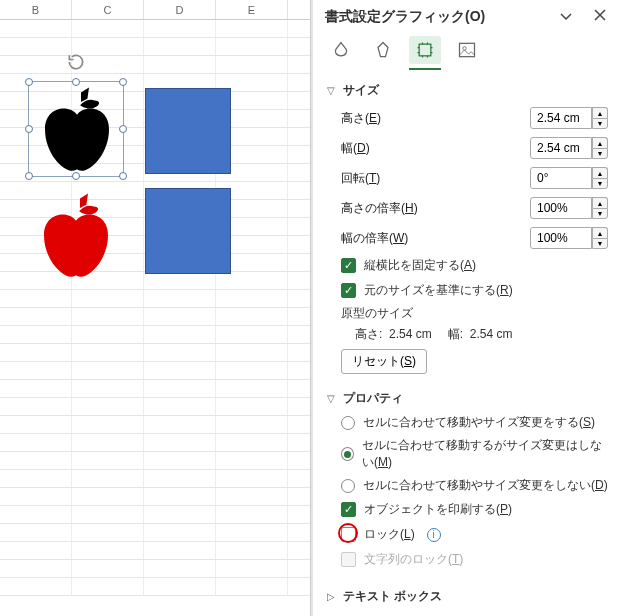 The width and height of the screenshot is (622, 616). I want to click on lock-checkbox, so click(348, 534).